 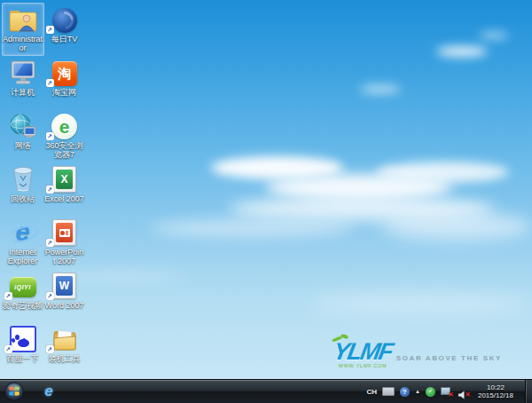 What do you see at coordinates (65, 150) in the screenshot?
I see `icon-label: 360安全浏览器7` at bounding box center [65, 150].